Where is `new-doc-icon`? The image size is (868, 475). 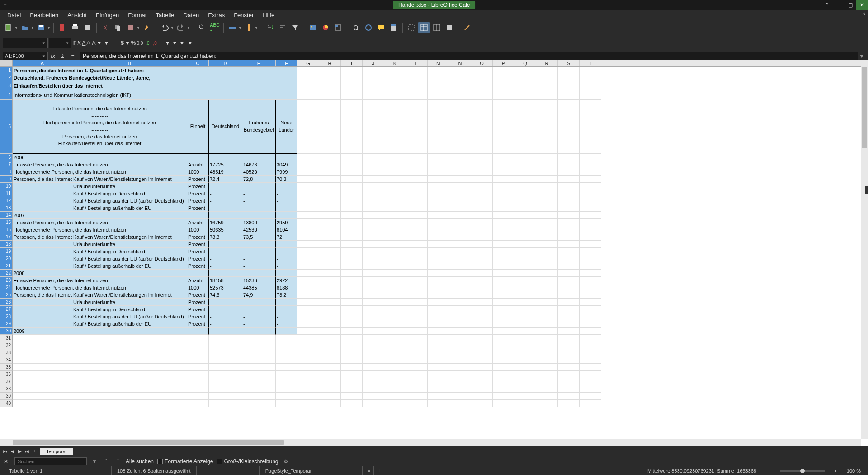 new-doc-icon is located at coordinates (9, 28).